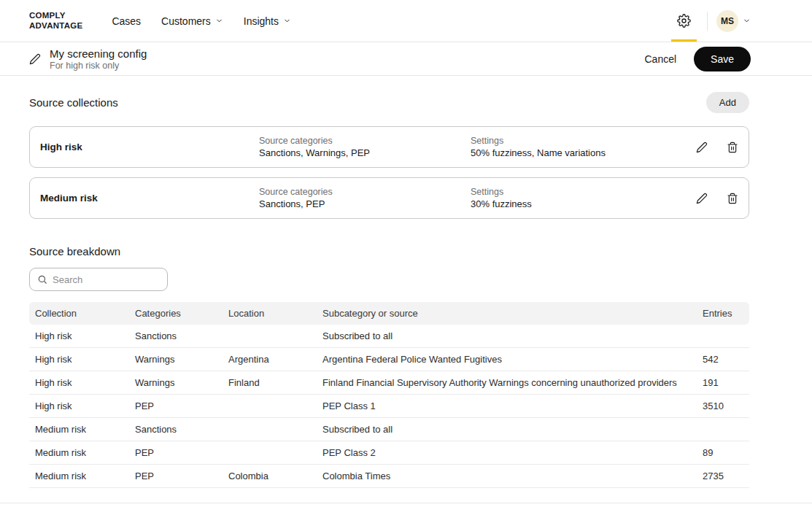  What do you see at coordinates (728, 102) in the screenshot?
I see `add-collection-button: Add` at bounding box center [728, 102].